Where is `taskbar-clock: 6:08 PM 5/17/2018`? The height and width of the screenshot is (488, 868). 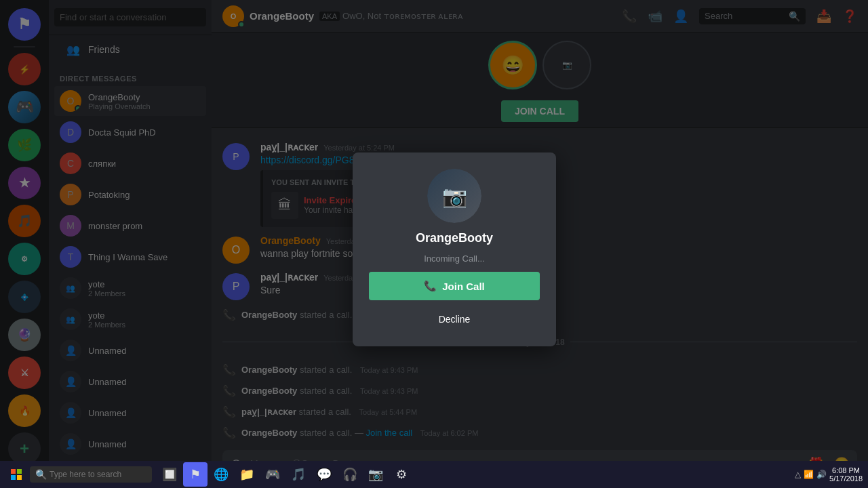
taskbar-clock: 6:08 PM 5/17/2018 is located at coordinates (846, 474).